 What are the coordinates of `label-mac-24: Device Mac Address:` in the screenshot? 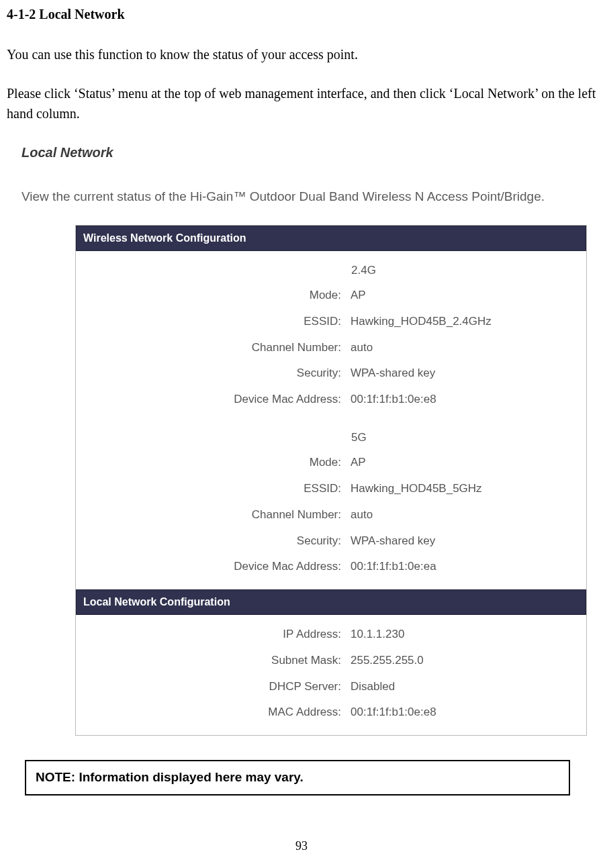 It's located at (214, 400).